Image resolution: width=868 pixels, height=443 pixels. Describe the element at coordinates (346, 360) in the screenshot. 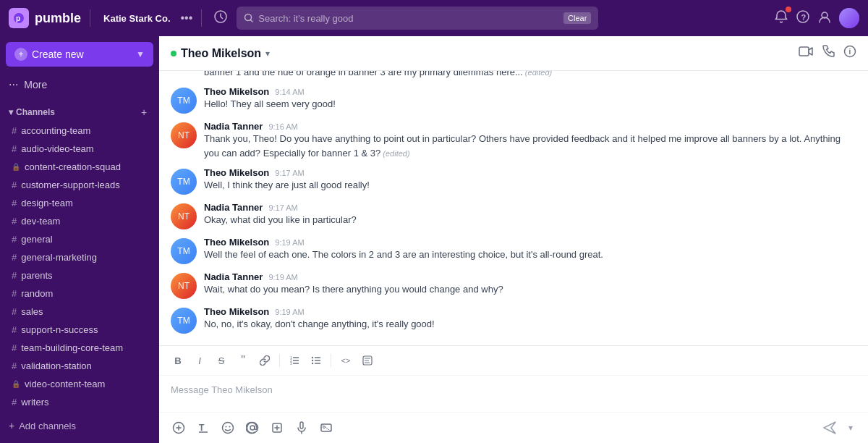

I see `code-button: <>` at that location.